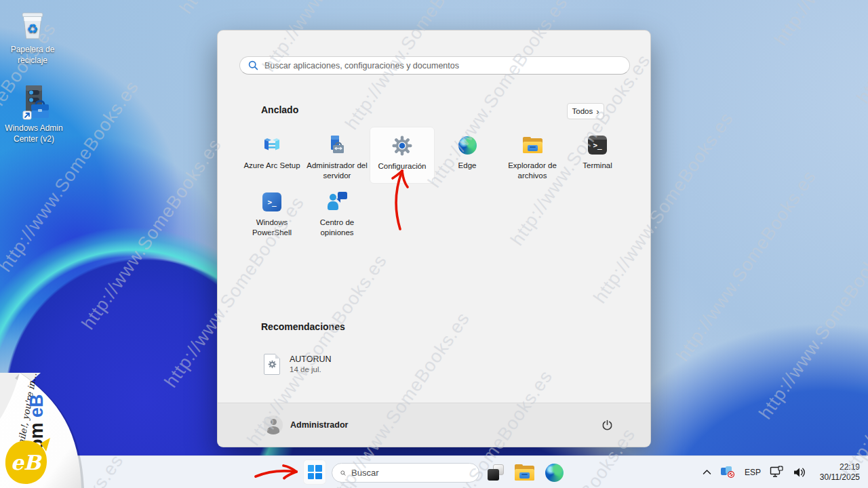 The image size is (868, 488). What do you see at coordinates (800, 472) in the screenshot?
I see `volume-icon` at bounding box center [800, 472].